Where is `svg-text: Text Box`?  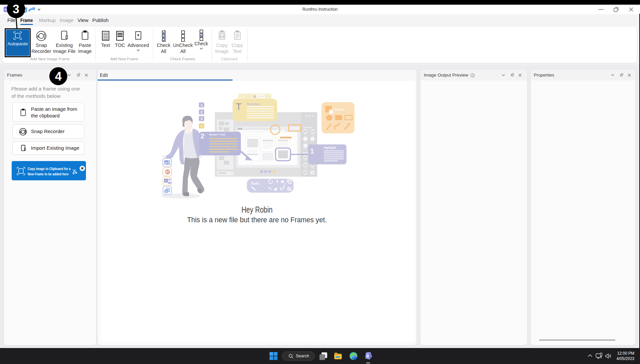
svg-text: Text Box is located at coordinates (253, 104).